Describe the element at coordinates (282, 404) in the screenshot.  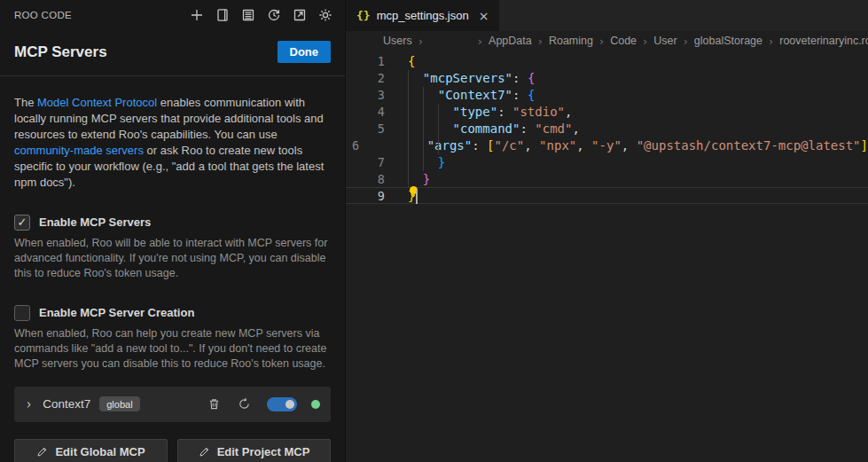
I see `server-enabled-toggle` at that location.